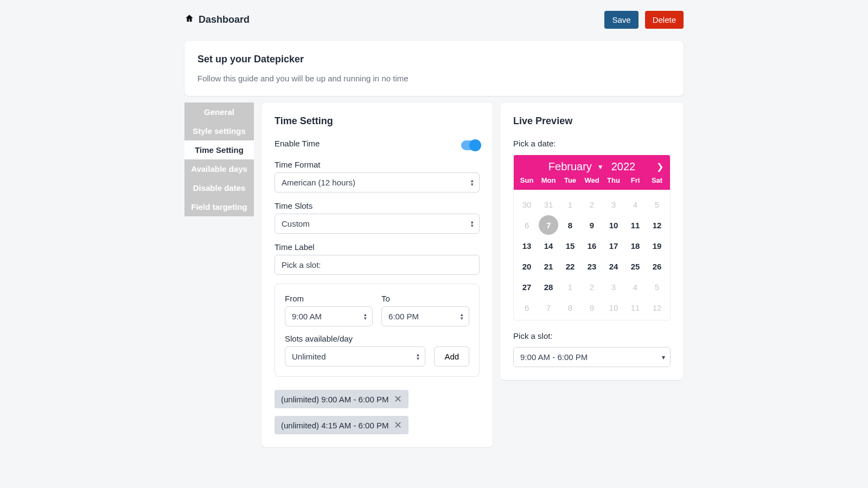 The height and width of the screenshot is (488, 868). I want to click on pick-date-label: Pick a date:, so click(592, 143).